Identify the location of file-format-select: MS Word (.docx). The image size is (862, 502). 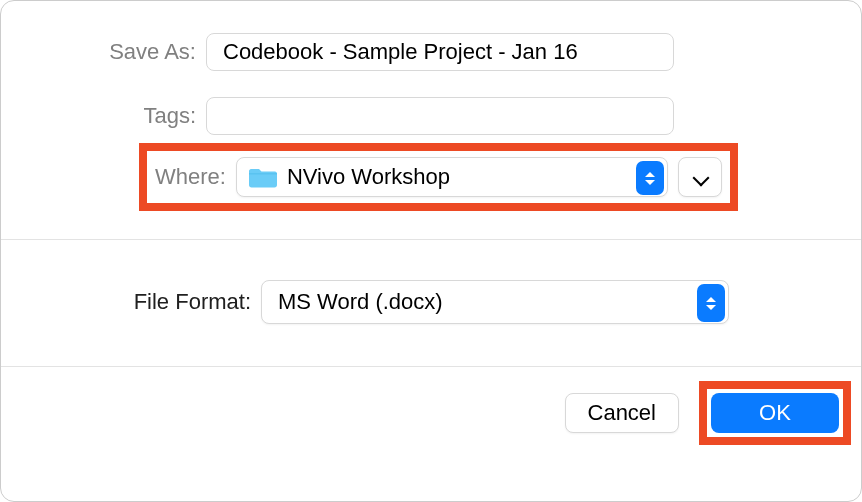
(495, 302).